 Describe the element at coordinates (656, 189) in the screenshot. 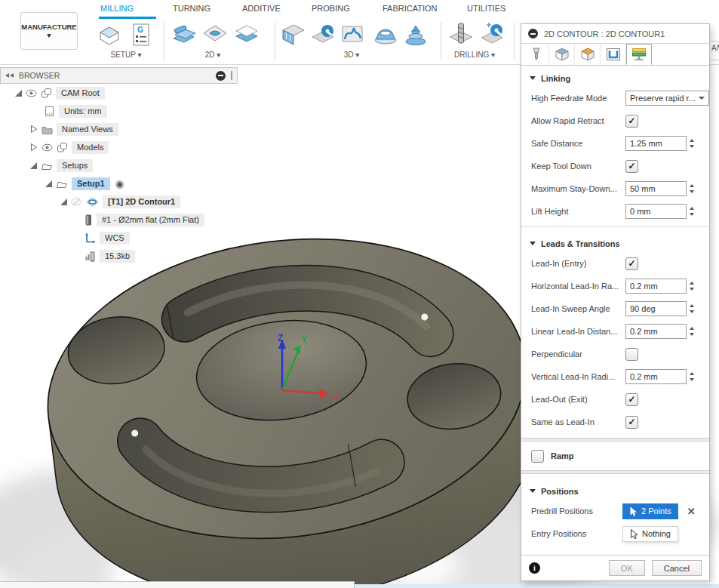

I see `maximum-stay-down-input` at that location.